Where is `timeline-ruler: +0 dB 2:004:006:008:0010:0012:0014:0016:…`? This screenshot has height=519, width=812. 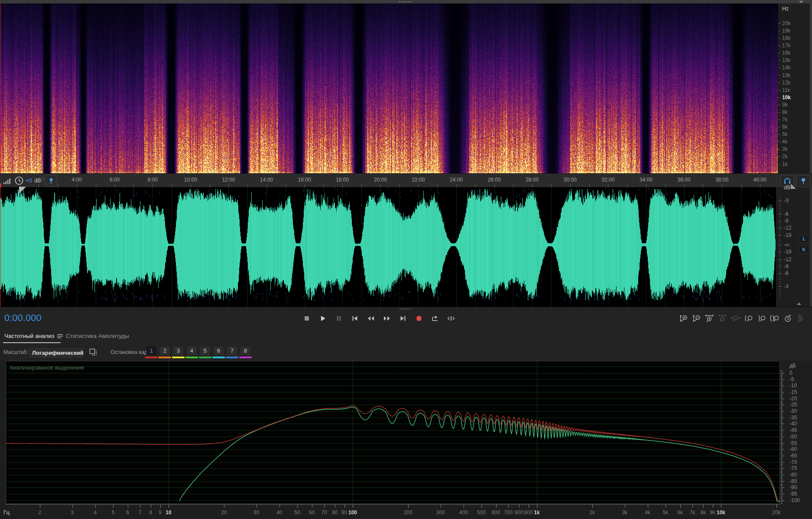 timeline-ruler: +0 dB 2:004:006:008:0010:0012:0014:0016:… is located at coordinates (406, 180).